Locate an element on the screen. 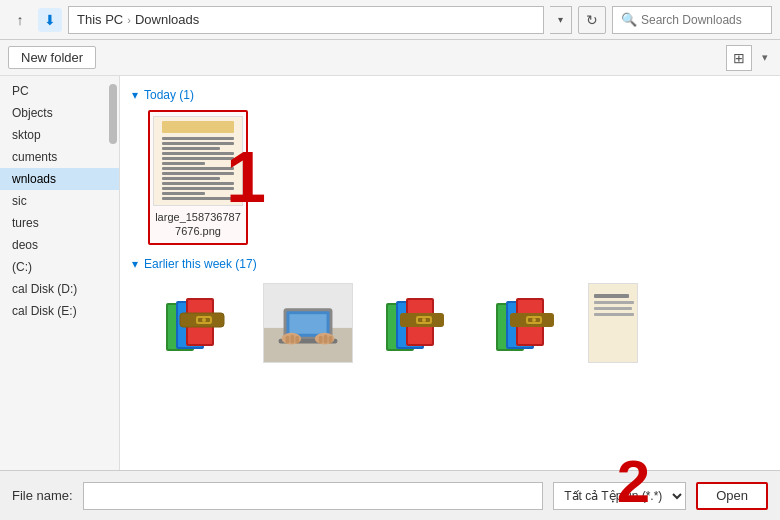 The image size is (780, 520). search-box: 🔍 is located at coordinates (692, 20).